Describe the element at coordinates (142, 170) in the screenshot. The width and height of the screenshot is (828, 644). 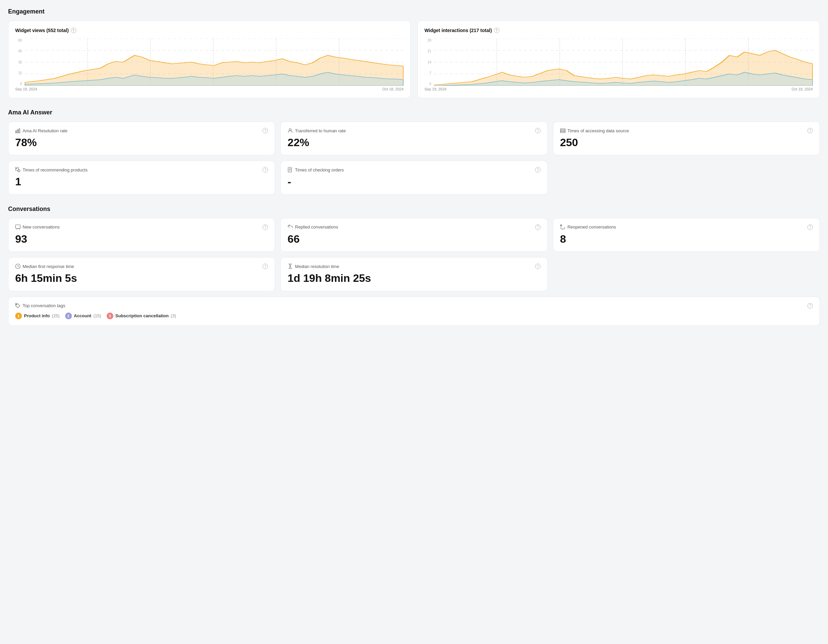
I see `recommend-products-header: Times of recommending products ?` at that location.